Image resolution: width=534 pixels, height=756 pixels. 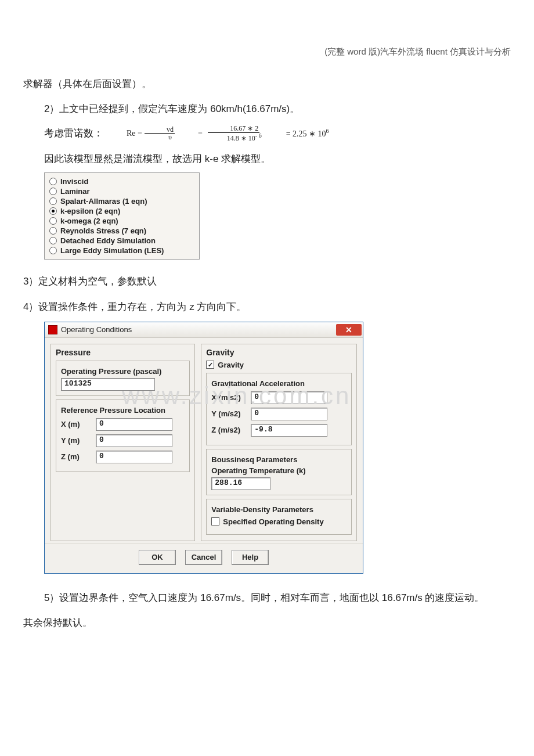 What do you see at coordinates (267, 622) in the screenshot?
I see `paragraph-default: 其余保持默认。` at bounding box center [267, 622].